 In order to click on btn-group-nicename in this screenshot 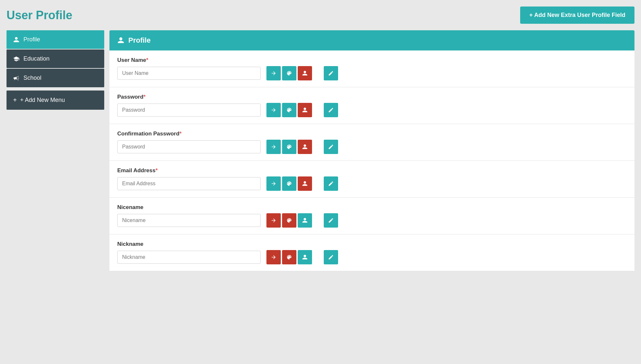, I will do `click(289, 220)`.